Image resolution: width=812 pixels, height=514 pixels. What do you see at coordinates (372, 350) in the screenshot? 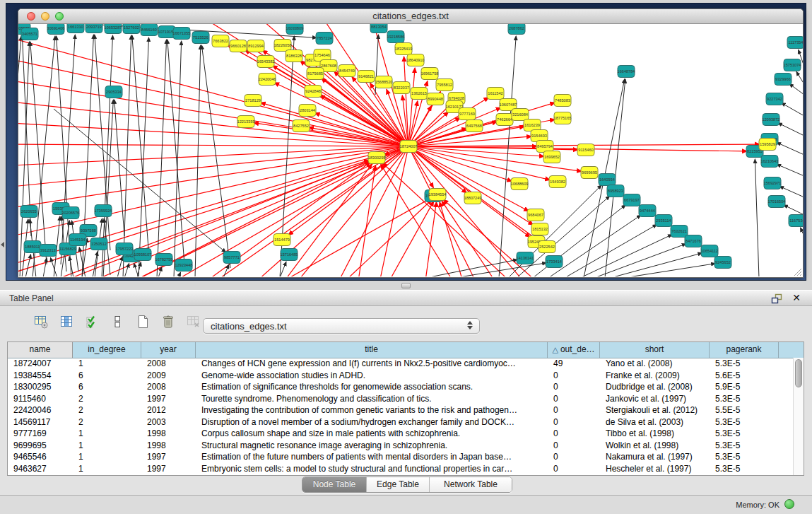
I see `column-header-title: title` at bounding box center [372, 350].